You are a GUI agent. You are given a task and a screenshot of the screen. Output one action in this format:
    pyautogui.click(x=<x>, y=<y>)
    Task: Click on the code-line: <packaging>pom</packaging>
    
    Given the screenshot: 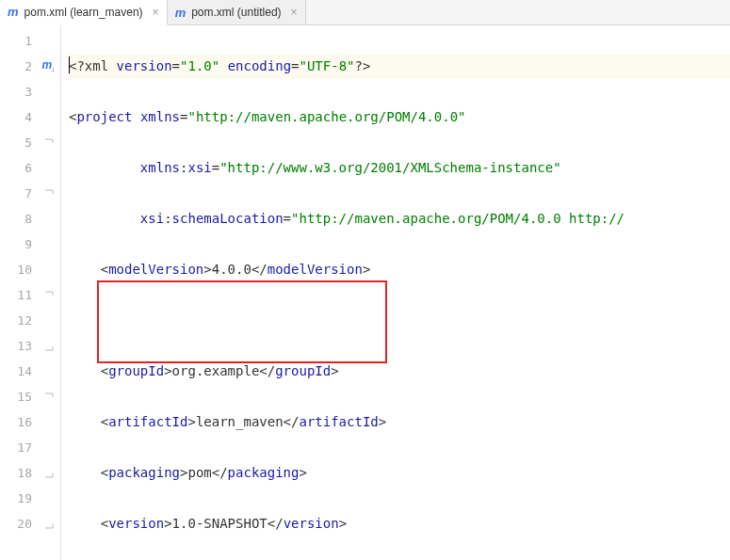 What is the action you would take?
    pyautogui.click(x=399, y=472)
    